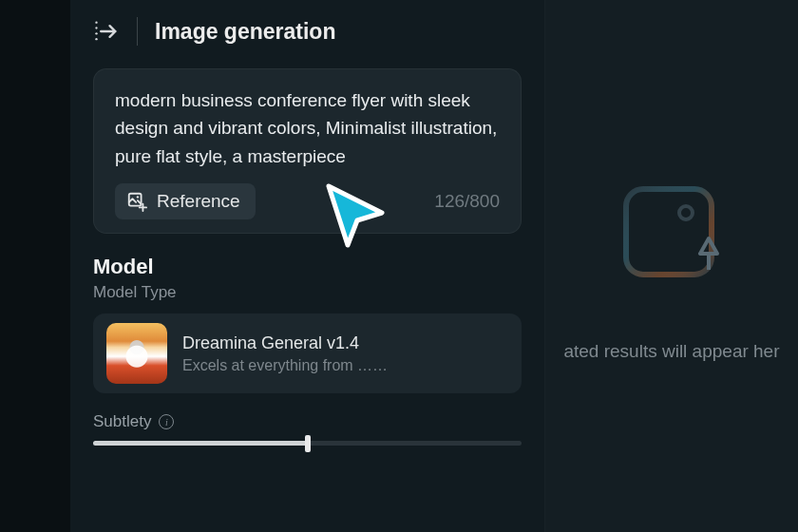 The image size is (798, 532). What do you see at coordinates (106, 31) in the screenshot?
I see `expand-icon` at bounding box center [106, 31].